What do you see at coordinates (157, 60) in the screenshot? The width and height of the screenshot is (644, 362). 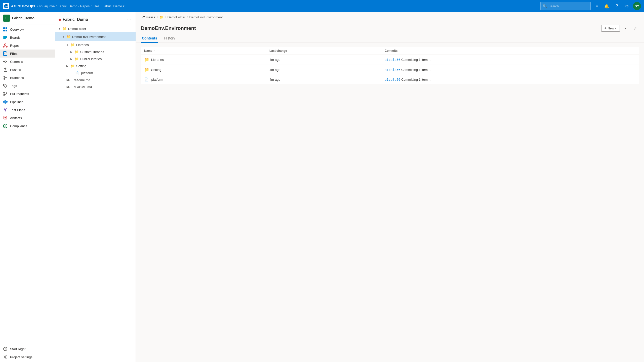 I see `row-name: Libraries` at bounding box center [157, 60].